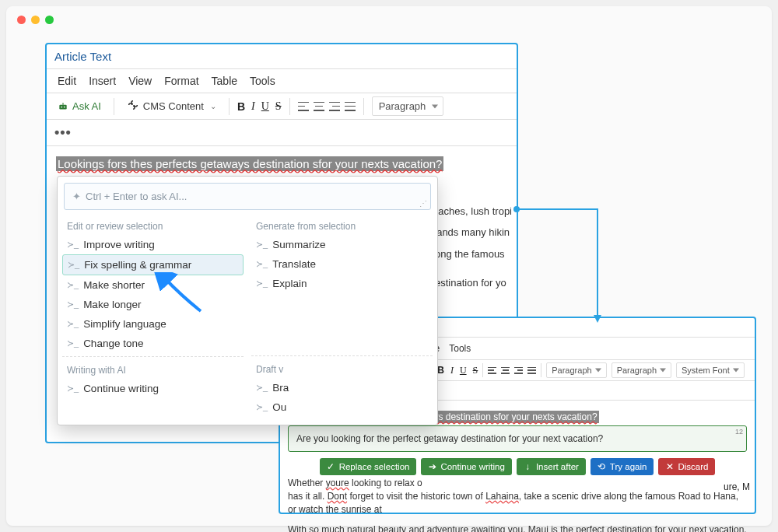  Describe the element at coordinates (22, 20) in the screenshot. I see `close-window` at that location.